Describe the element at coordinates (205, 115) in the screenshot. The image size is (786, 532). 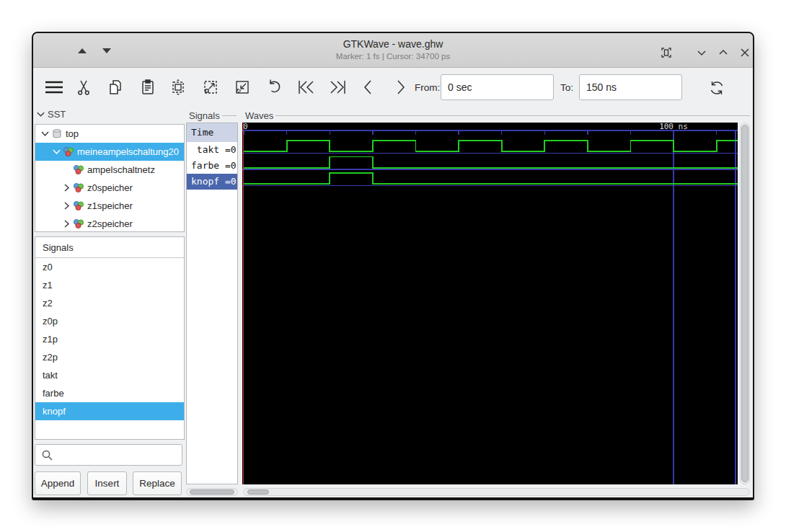
I see `values-panel-label: Signals` at that location.